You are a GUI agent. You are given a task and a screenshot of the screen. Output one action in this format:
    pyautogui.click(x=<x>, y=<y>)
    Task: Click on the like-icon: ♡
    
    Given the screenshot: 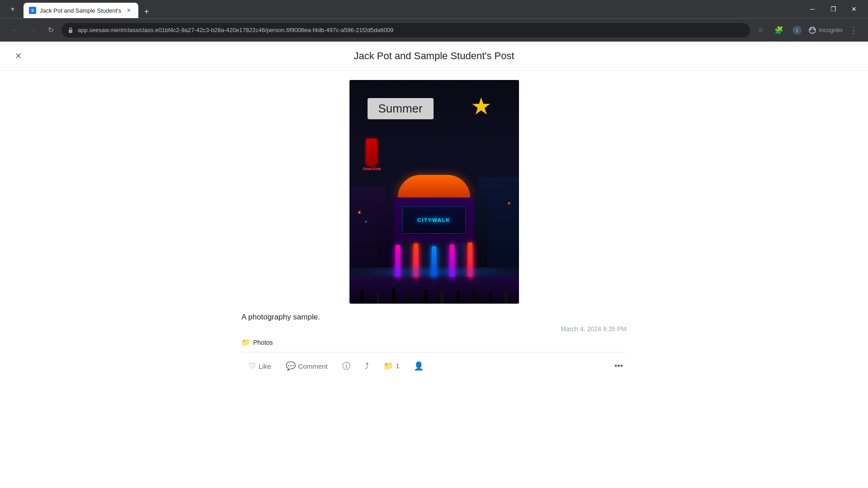 What is the action you would take?
    pyautogui.click(x=252, y=366)
    